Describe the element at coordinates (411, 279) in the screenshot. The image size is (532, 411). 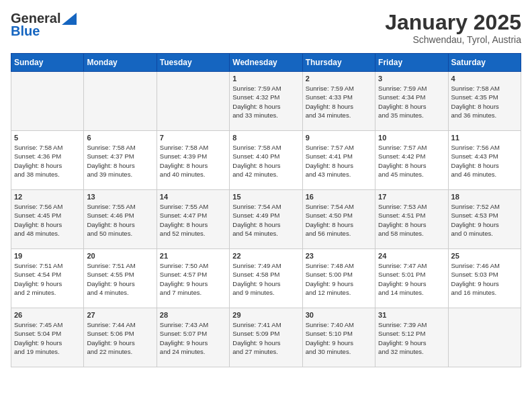
I see `day-info: Sunrise: 7:47 AM Sunset: 5:01 PM Dayligh…` at that location.